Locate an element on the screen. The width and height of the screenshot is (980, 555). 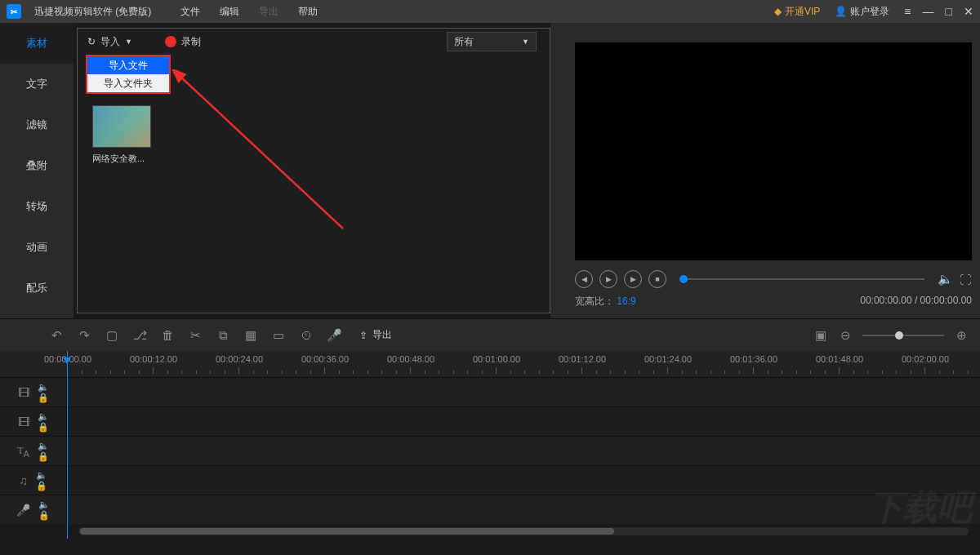
fullscreen-icon: ⛶ is located at coordinates (965, 279).